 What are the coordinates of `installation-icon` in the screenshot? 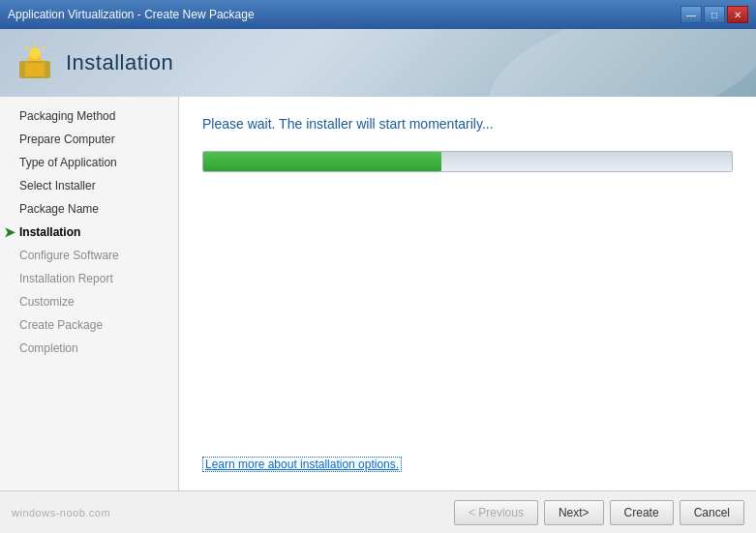 It's located at (35, 63).